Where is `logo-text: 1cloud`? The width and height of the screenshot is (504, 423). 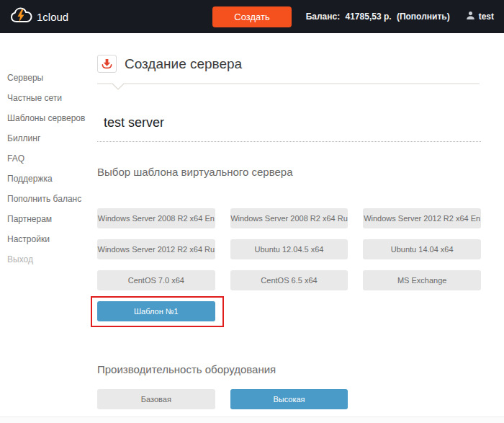
logo-text: 1cloud is located at coordinates (53, 17).